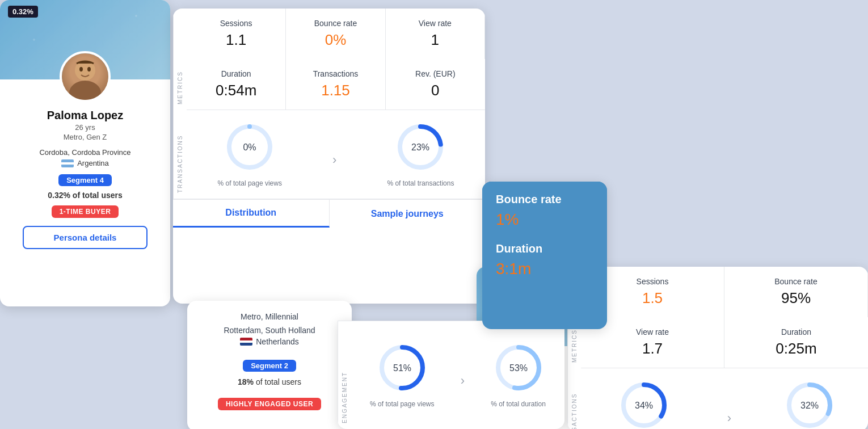  What do you see at coordinates (329, 213) in the screenshot?
I see `tabs-row: Distribution Sample journeys` at bounding box center [329, 213].